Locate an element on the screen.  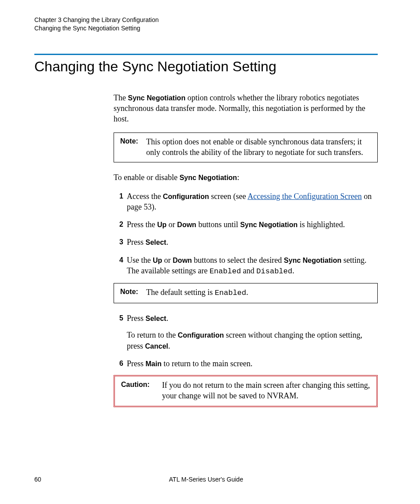
header-chapter: Chapter 3 Changing the Library Configura… is located at coordinates (206, 20).